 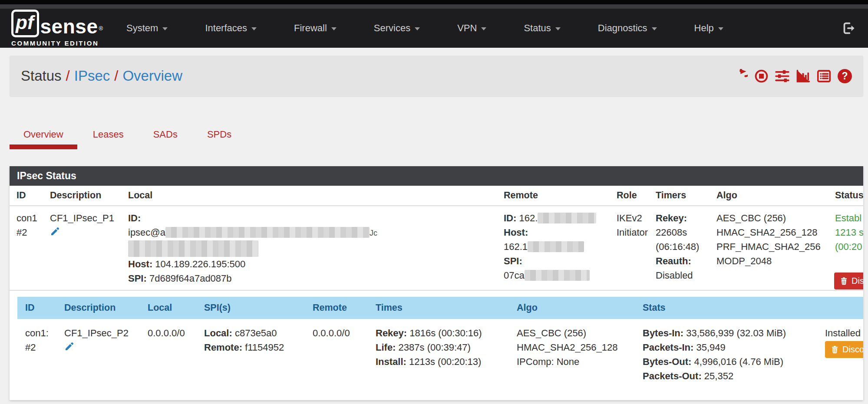 I want to click on child-status-cell: Installed Disco, so click(x=842, y=351).